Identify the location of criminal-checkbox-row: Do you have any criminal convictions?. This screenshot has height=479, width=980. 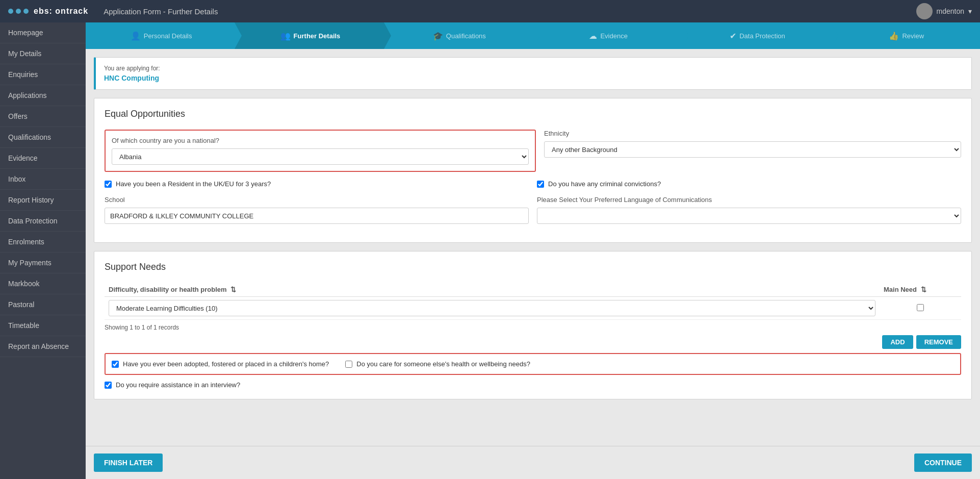
(749, 184).